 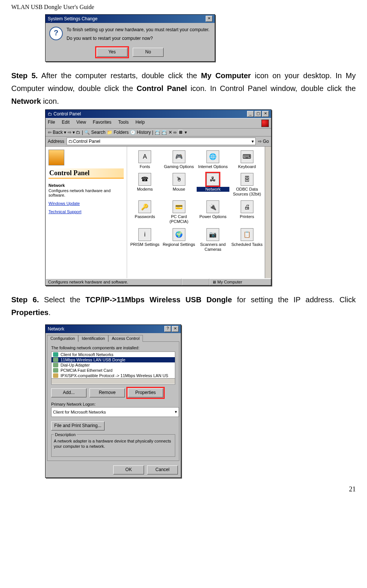 I want to click on cp-left-title: Control Panel, so click(x=86, y=174).